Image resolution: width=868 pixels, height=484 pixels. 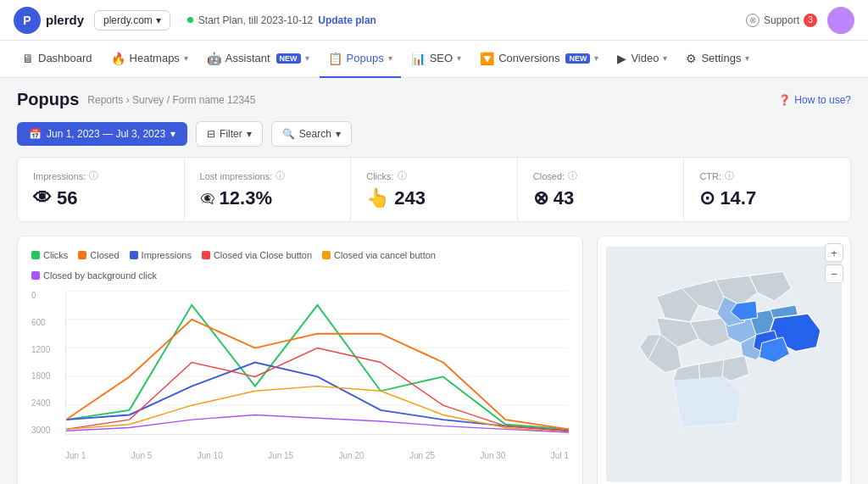 I want to click on legend-dot-impressions, so click(x=134, y=255).